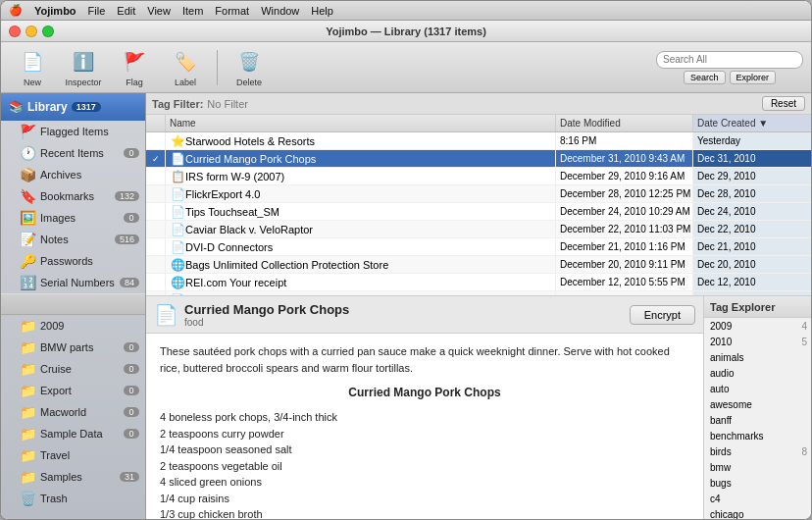  I want to click on row-name-text: Caviar Black v. VeloRaptor, so click(249, 230).